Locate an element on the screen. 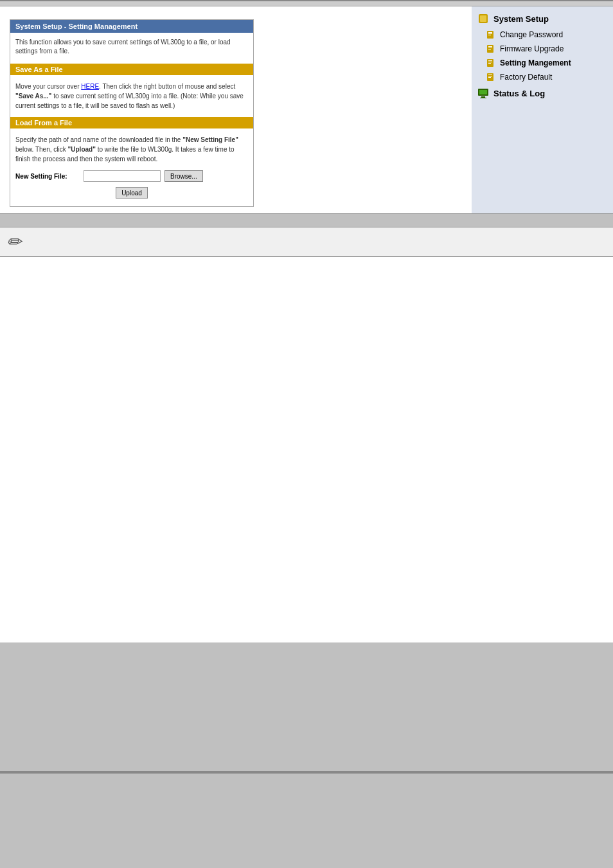  new-setting-file-label: New Setting File: is located at coordinates (48, 176).